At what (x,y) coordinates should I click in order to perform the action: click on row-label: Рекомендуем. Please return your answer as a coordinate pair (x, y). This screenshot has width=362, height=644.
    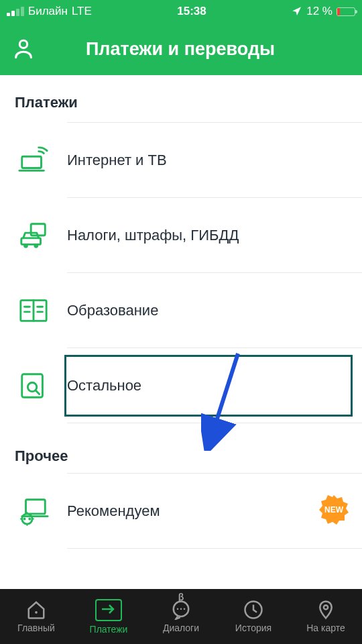
    Looking at the image, I should click on (121, 511).